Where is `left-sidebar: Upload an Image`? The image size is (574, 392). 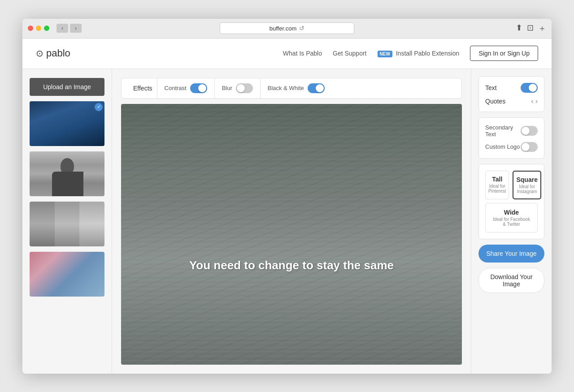
left-sidebar: Upload an Image is located at coordinates (67, 221).